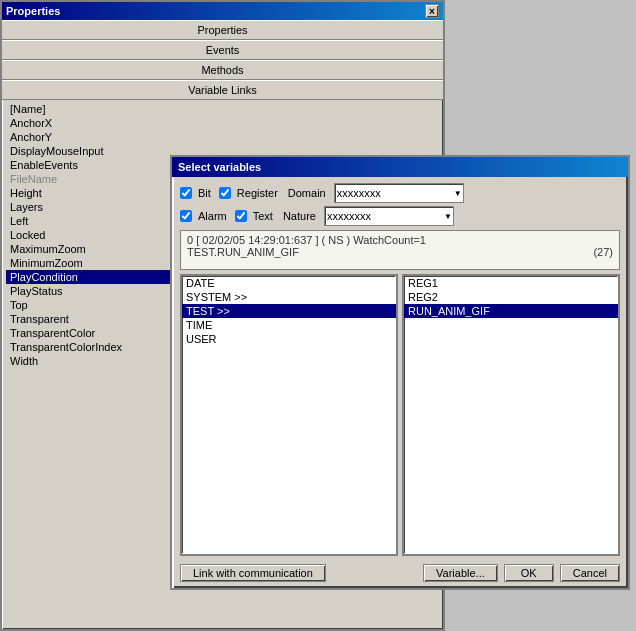 This screenshot has height=631, width=636. I want to click on register-label: Register, so click(258, 193).